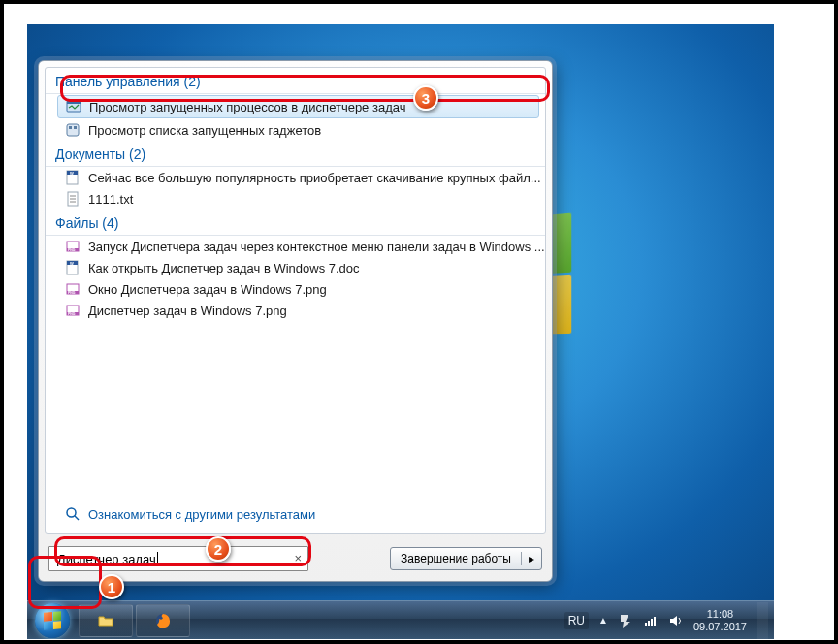 The width and height of the screenshot is (838, 644). What do you see at coordinates (295, 130) in the screenshot?
I see `result-item-gadgets: Просмотр списка запущенных гаджетов` at bounding box center [295, 130].